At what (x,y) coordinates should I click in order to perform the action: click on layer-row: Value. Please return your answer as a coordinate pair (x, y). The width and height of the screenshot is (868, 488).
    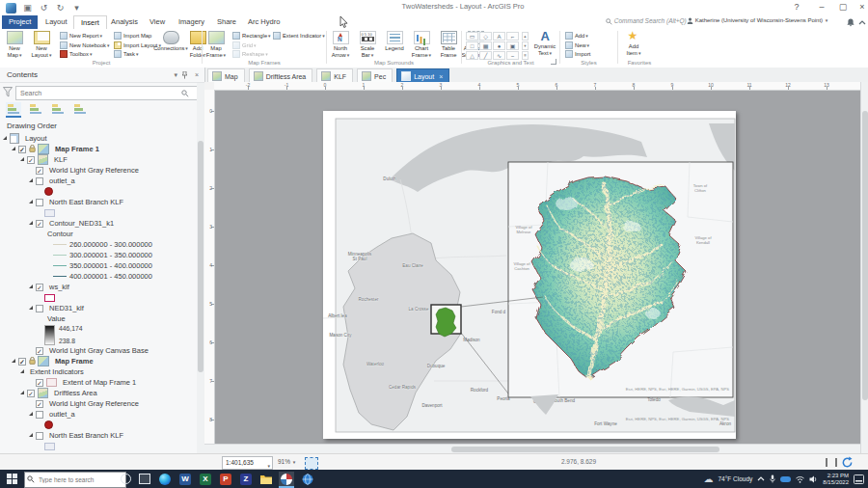
    Looking at the image, I should click on (95, 318).